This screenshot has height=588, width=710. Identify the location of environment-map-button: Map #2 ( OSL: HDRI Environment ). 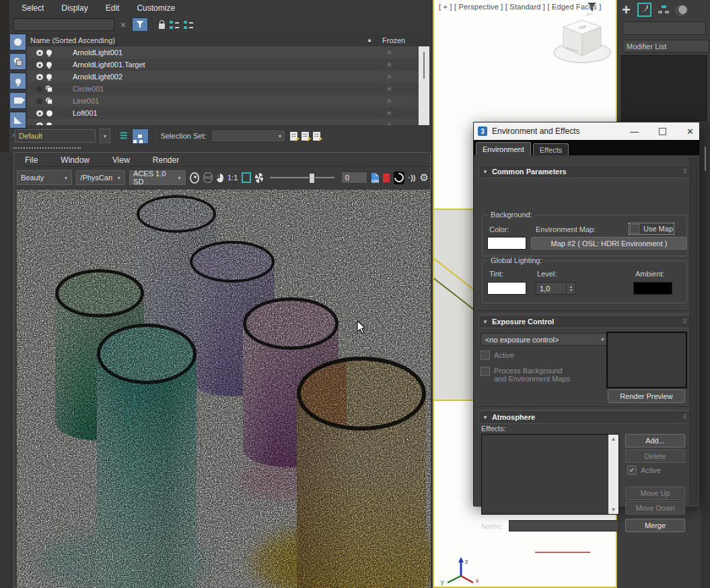
(609, 244).